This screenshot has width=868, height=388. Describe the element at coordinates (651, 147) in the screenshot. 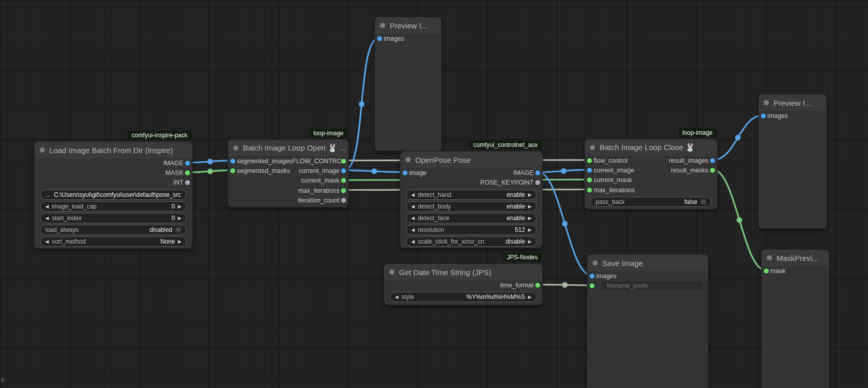

I see `node-title-bar: Batch Image Loop Close 🐰` at that location.